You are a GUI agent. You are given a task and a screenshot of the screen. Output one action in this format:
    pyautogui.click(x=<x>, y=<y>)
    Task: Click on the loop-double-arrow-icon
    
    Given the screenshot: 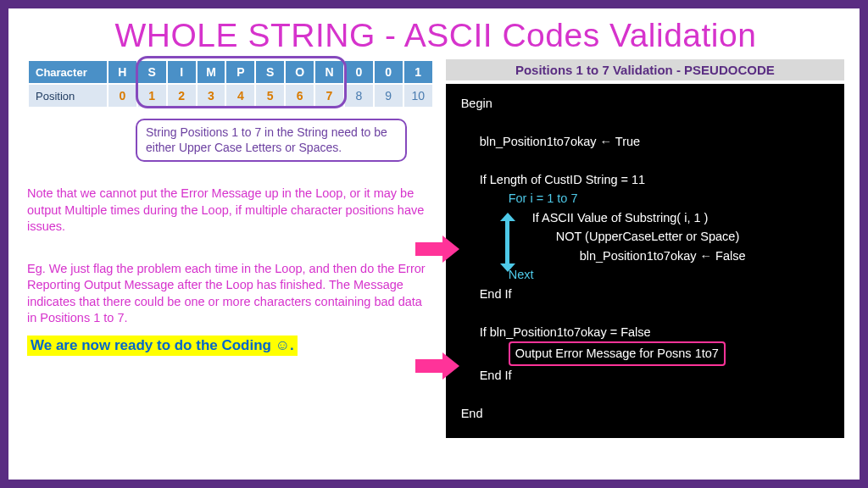 What is the action you would take?
    pyautogui.click(x=508, y=242)
    